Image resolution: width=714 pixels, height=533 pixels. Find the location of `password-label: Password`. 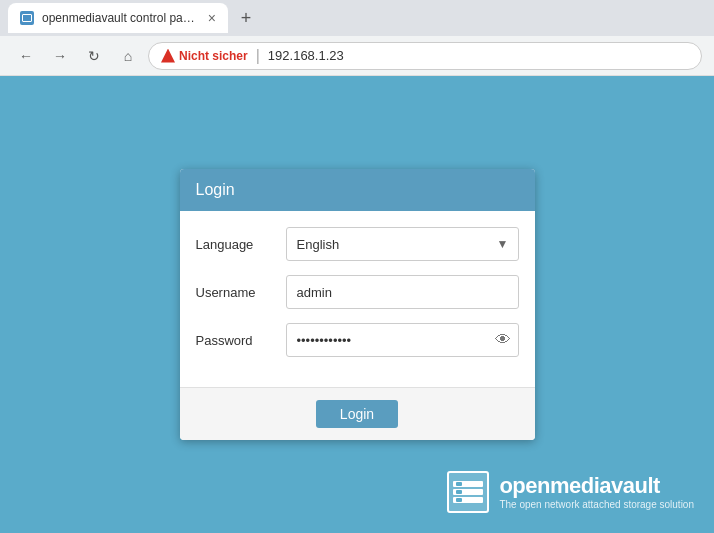

password-label: Password is located at coordinates (241, 340).